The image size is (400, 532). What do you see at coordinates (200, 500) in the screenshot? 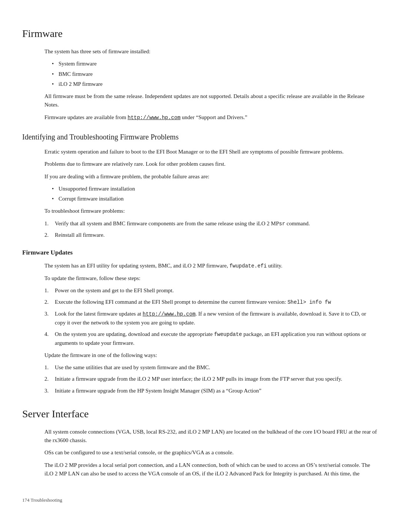
I see `page-footer: 174 Troubleshooting` at bounding box center [200, 500].